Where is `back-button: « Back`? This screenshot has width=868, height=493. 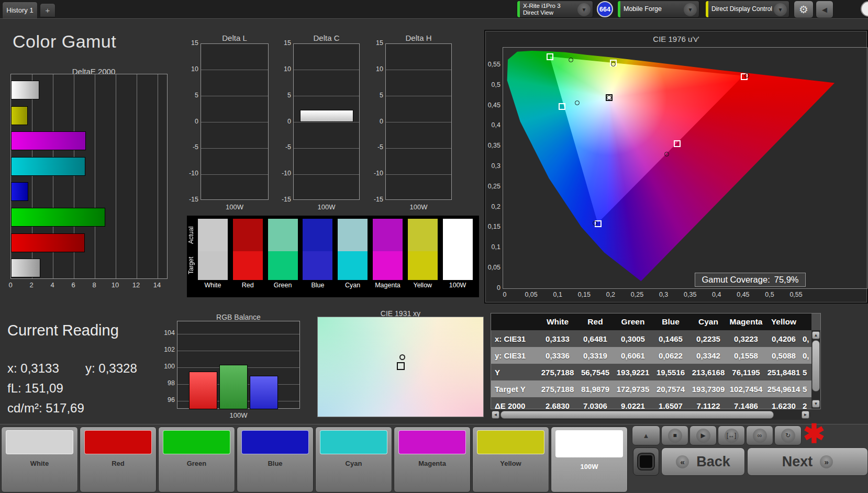
back-button: « Back is located at coordinates (703, 462).